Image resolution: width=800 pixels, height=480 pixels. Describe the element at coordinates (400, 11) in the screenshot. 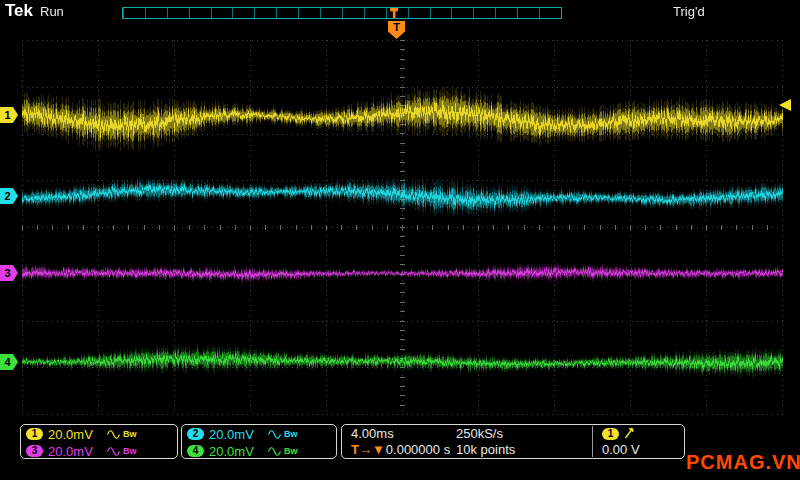

I see `status-bar: Tek Run Trig'd` at that location.